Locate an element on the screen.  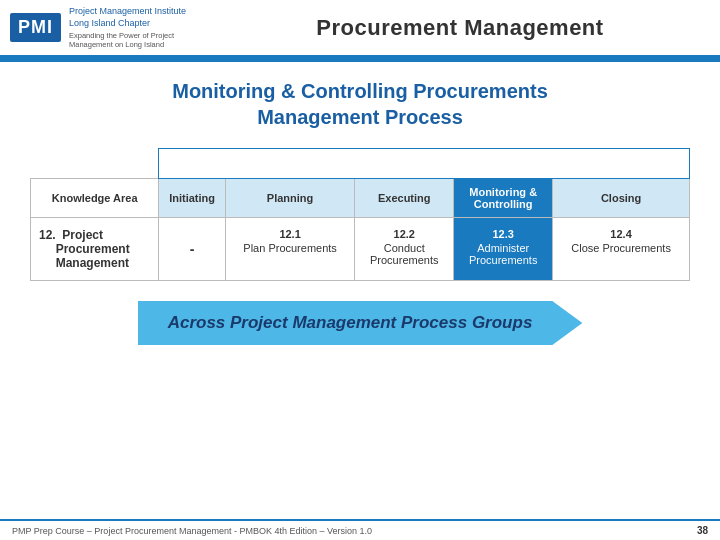
arrow-label: Across Project Management Process Groups is located at coordinates (350, 323).